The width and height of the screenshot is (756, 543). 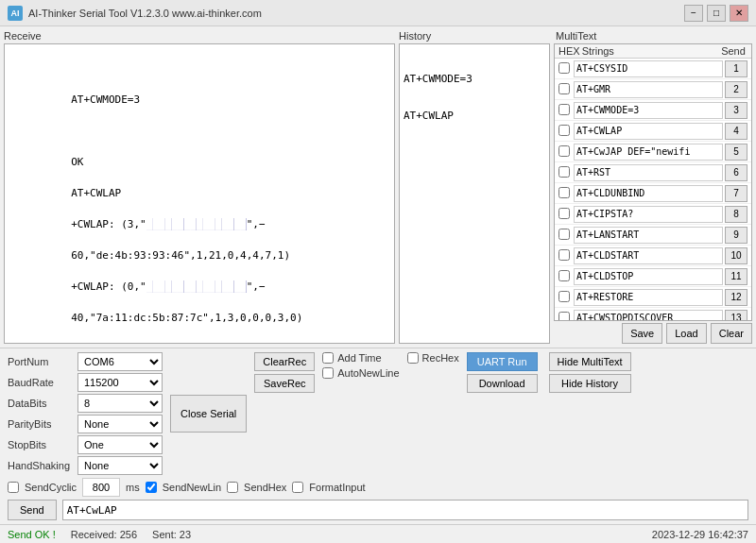 I want to click on send-hex-checkbox, so click(x=232, y=487).